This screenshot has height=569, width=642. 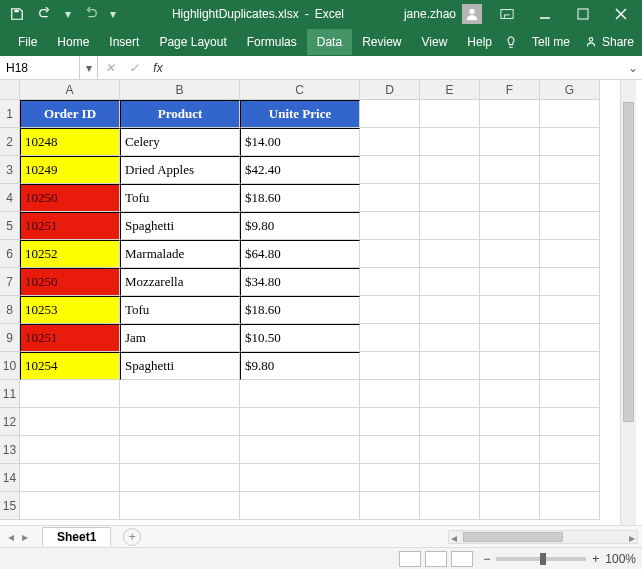 I want to click on cell-D5, so click(x=390, y=226).